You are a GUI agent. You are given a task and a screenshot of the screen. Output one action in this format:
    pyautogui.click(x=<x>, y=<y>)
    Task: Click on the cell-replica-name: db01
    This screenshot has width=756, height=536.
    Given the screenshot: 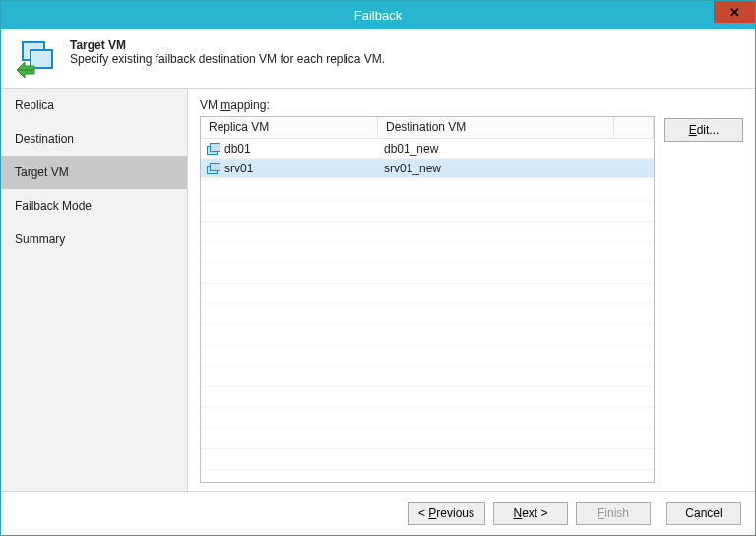 What is the action you would take?
    pyautogui.click(x=238, y=149)
    